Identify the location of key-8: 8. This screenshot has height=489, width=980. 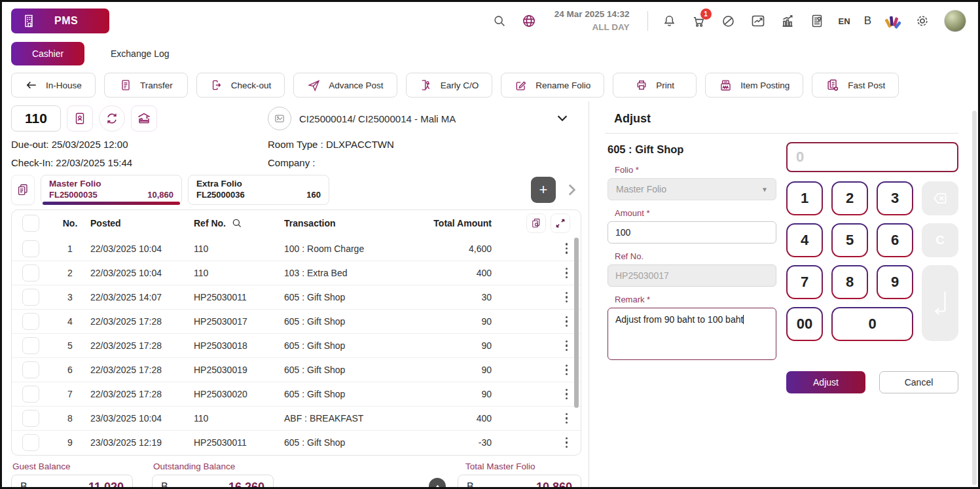
(850, 282).